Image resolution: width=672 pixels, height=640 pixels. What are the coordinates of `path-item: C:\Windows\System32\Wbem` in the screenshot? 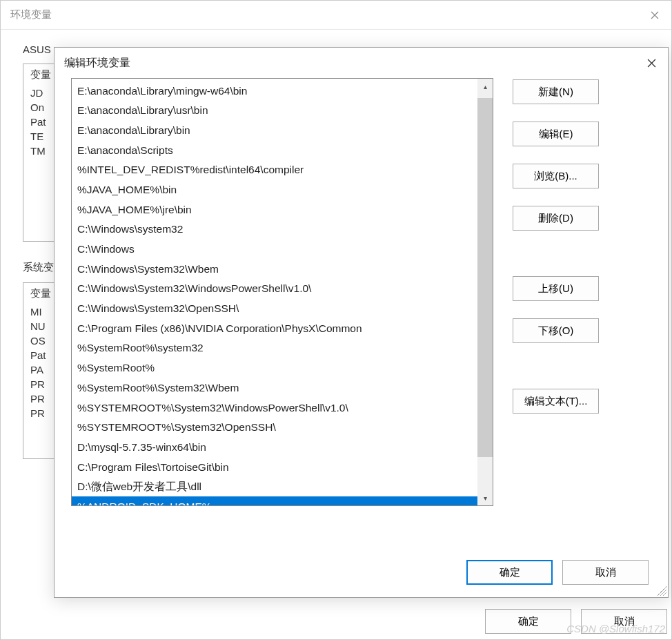 It's located at (275, 269).